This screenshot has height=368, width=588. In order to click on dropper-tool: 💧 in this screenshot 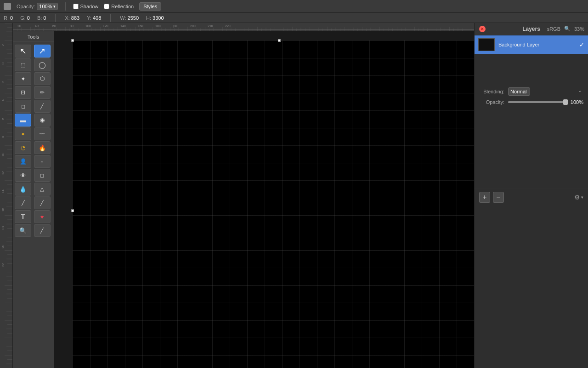, I will do `click(23, 189)`.